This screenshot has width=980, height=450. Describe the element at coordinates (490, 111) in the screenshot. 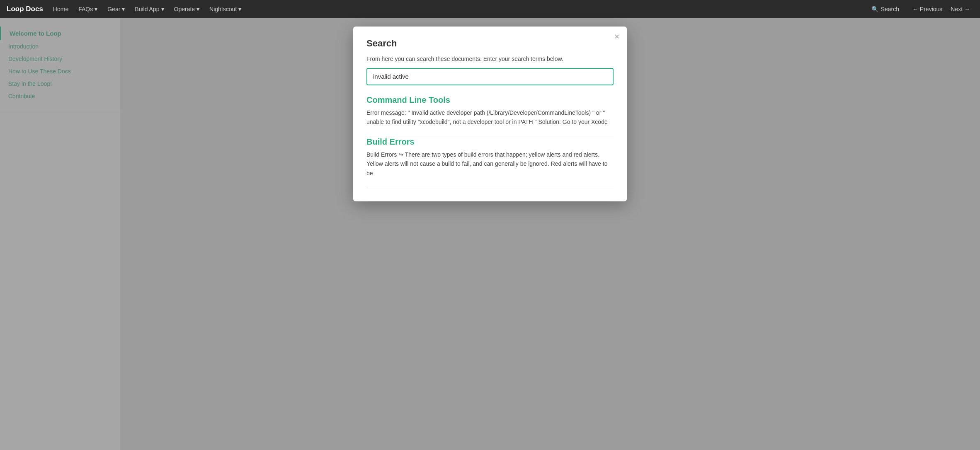

I see `search-result-1: Command Line Tools Error message: " Inva…` at that location.